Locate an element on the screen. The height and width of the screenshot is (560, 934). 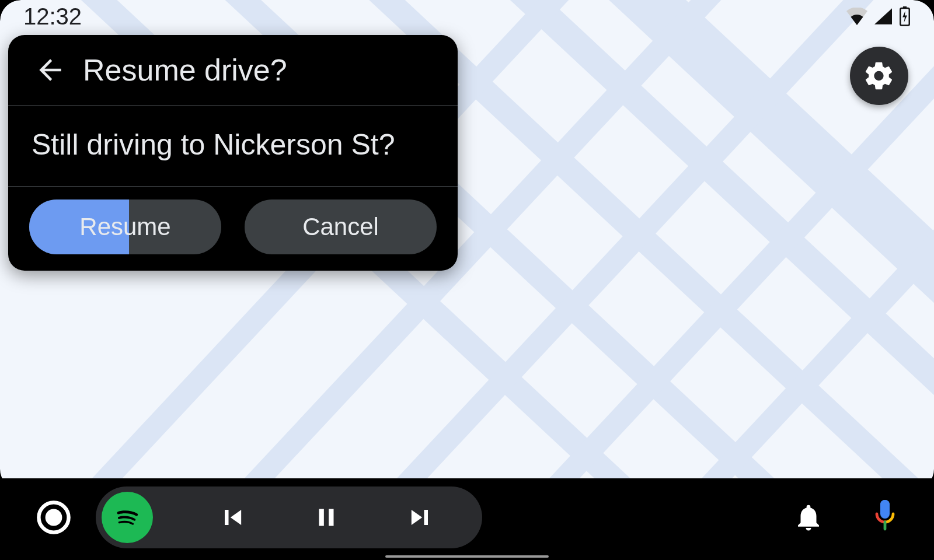
battery-charging-icon is located at coordinates (905, 16).